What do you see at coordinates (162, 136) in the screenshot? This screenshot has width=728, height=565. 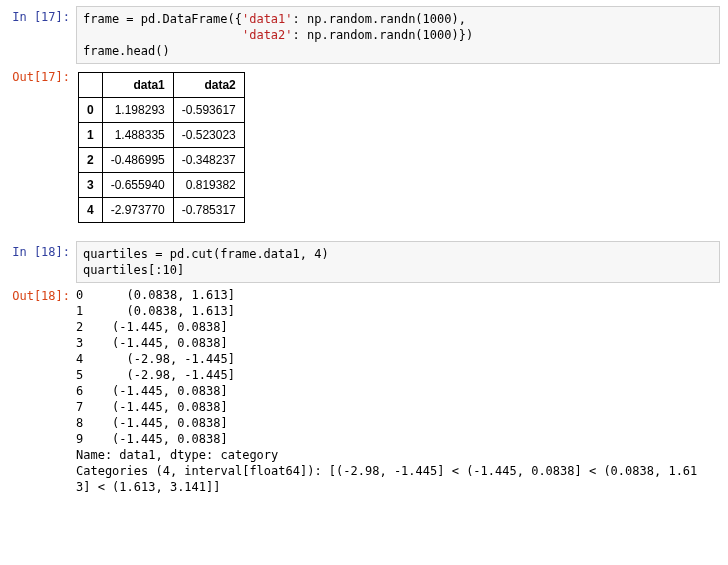 I see `table-row: 1 1.488335 -0.523023` at bounding box center [162, 136].